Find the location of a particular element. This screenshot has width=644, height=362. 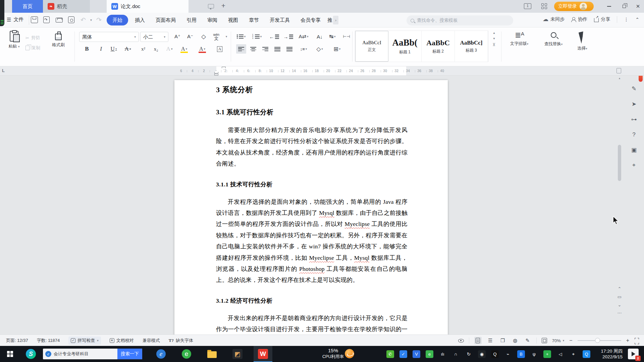

subscript-button: x₂ is located at coordinates (156, 49).